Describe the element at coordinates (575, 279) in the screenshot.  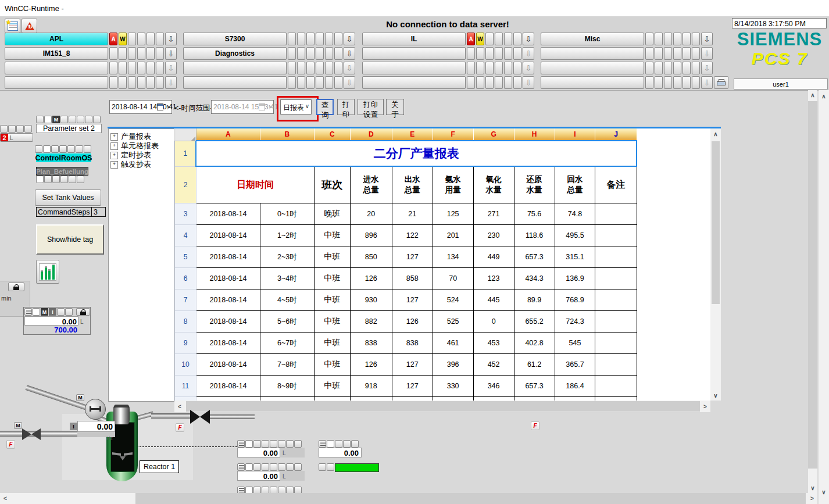
I see `grid-cell: 136.9` at that location.